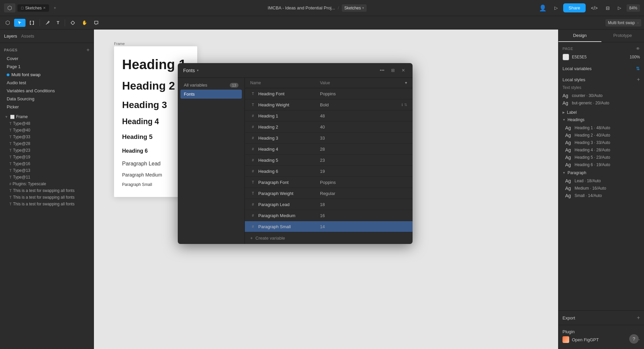  Describe the element at coordinates (601, 120) in the screenshot. I see `headings-group-header: ▼ Headings` at that location.